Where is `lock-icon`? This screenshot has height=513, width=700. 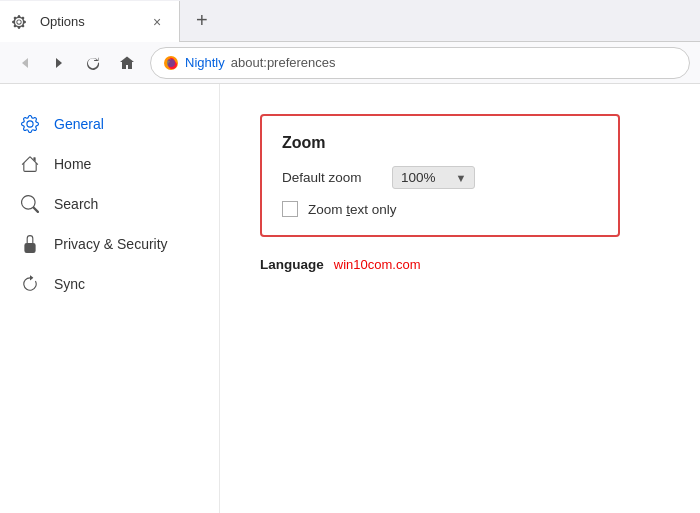
lock-icon is located at coordinates (30, 244).